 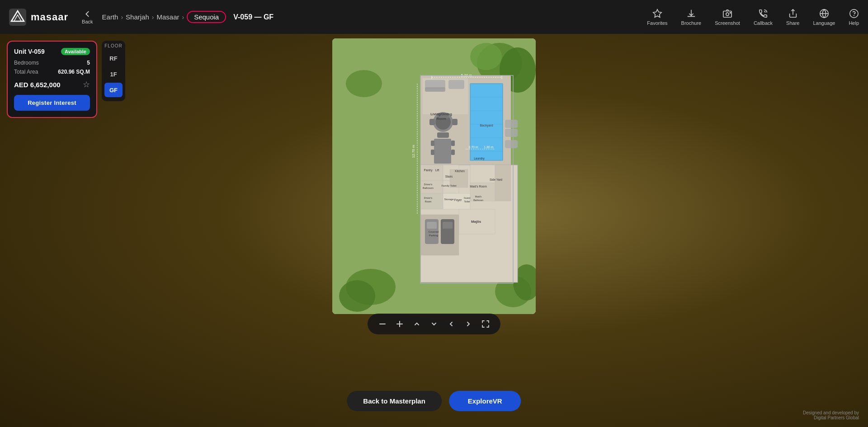 What do you see at coordinates (113, 74) in the screenshot?
I see `floor-1f-button: 1F` at bounding box center [113, 74].